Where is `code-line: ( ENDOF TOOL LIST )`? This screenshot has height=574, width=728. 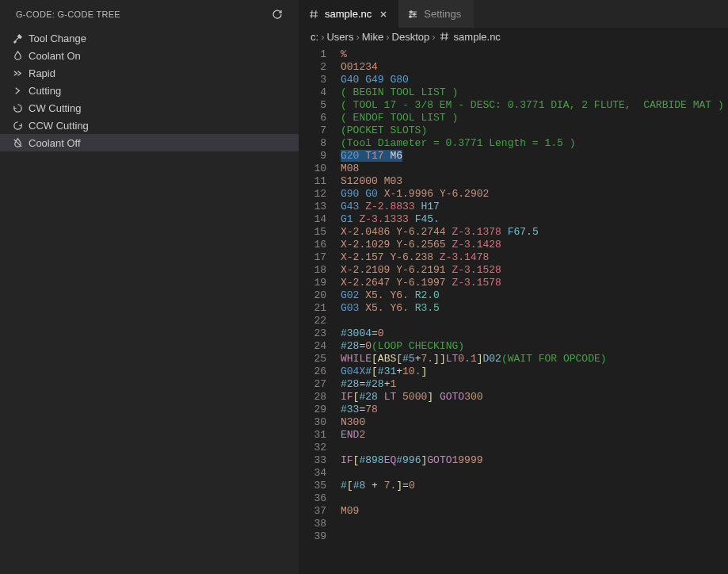 code-line: ( ENDOF TOOL LIST ) is located at coordinates (534, 118).